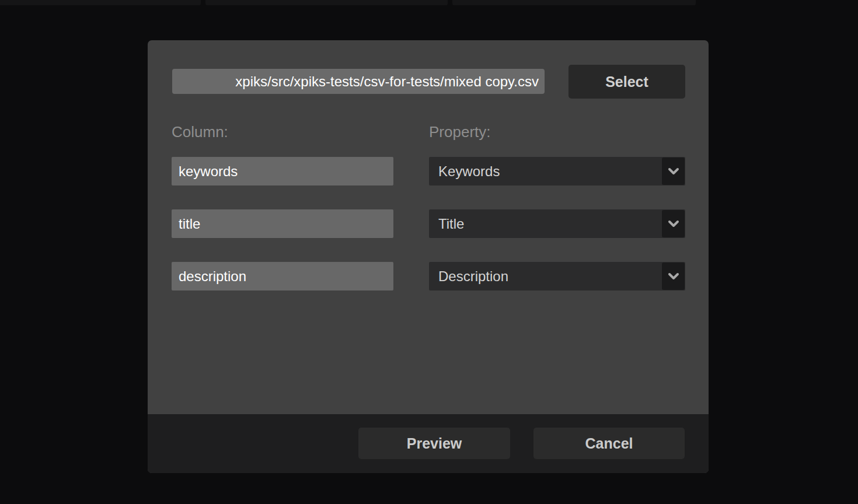 The width and height of the screenshot is (858, 504). Describe the element at coordinates (557, 276) in the screenshot. I see `property-dropdown: Description` at that location.